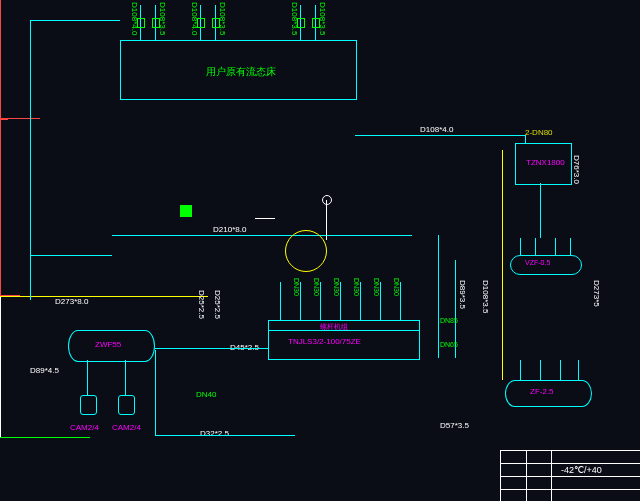  I want to click on redv2, so click(0, 168).